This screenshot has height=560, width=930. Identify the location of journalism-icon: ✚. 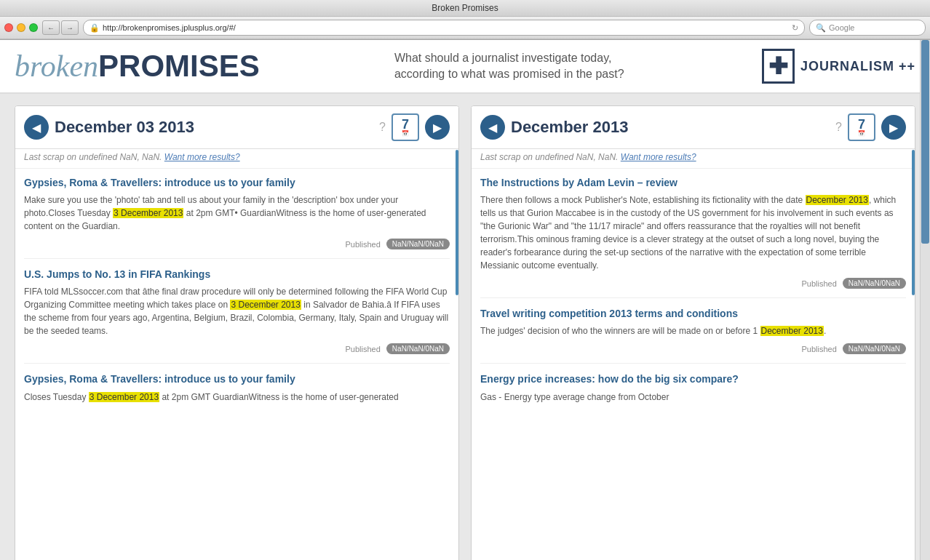
(779, 66).